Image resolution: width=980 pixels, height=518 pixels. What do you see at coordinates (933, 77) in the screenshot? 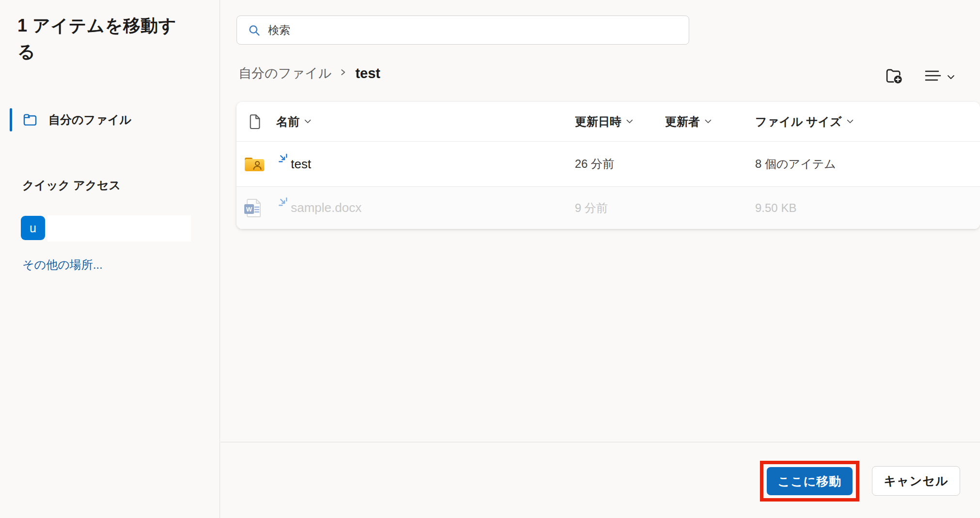
I see `sort-lines-icon` at bounding box center [933, 77].